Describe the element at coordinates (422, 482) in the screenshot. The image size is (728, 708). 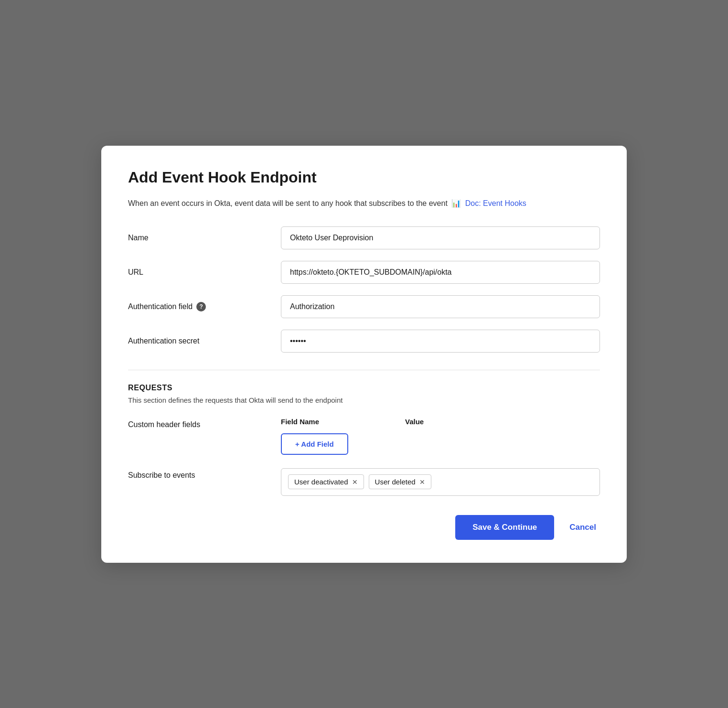
I see `event-tag-close-user-deleted: ✕` at that location.